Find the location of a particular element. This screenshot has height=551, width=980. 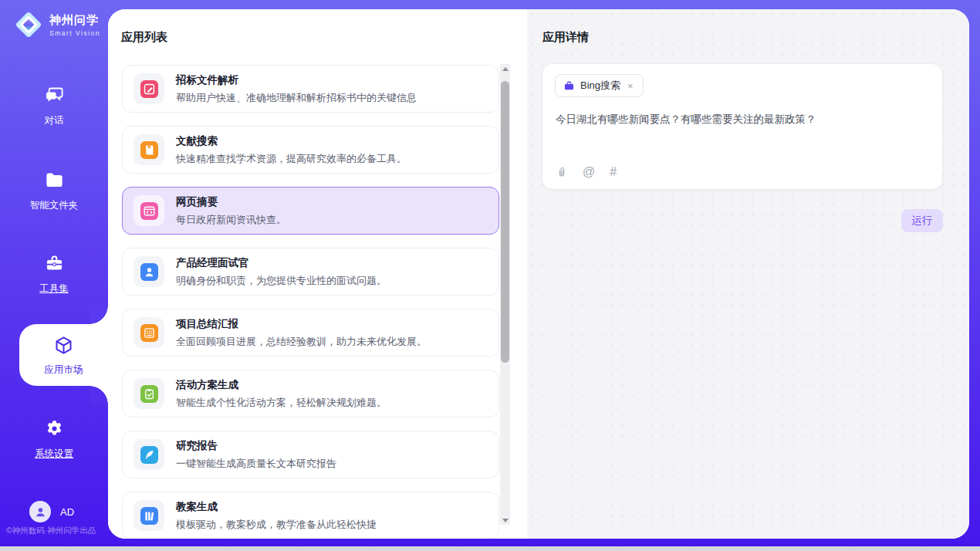

scrollbar is located at coordinates (505, 295).